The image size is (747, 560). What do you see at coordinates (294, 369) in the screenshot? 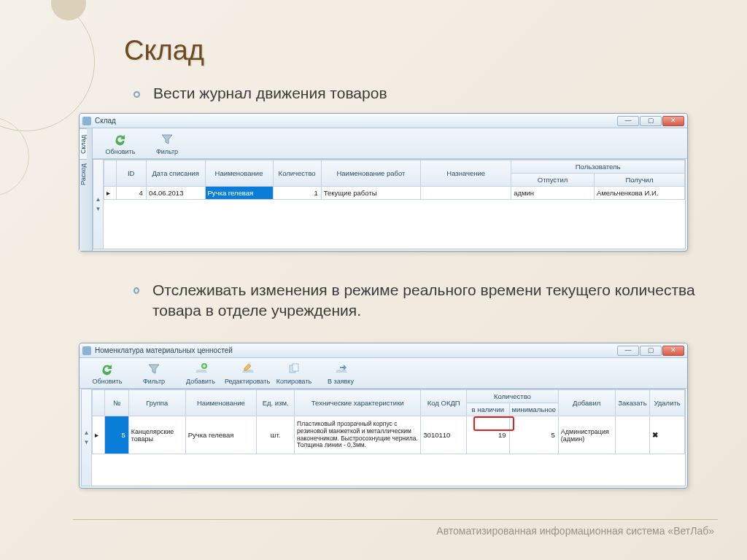
I see `copy-icon` at bounding box center [294, 369].